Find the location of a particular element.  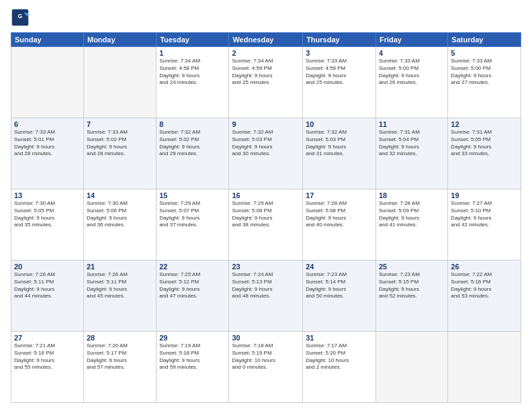

day-info: Sunrise: 7:31 AM Sunset: 5:04 PM Dayligh… is located at coordinates (412, 144).